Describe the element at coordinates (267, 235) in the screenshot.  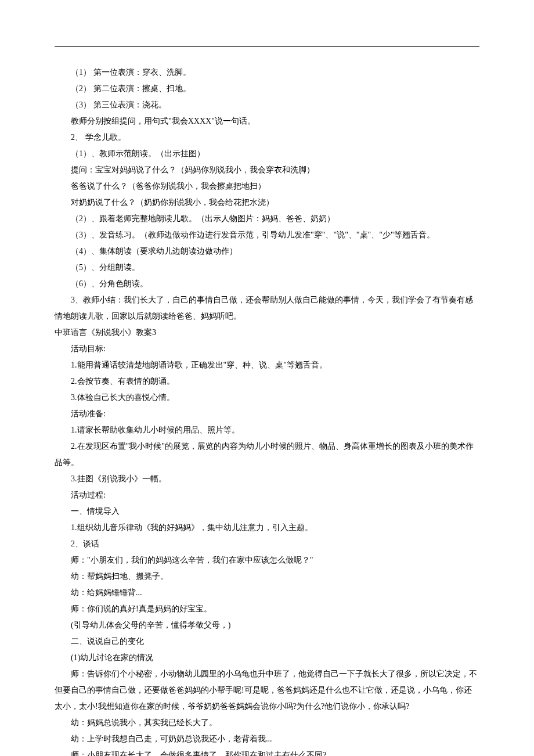
I see `text-line: （3）、发音练习。（教师边做动作边进行发音示范，引导幼儿发准"穿"、"说"、"桌…` at that location.